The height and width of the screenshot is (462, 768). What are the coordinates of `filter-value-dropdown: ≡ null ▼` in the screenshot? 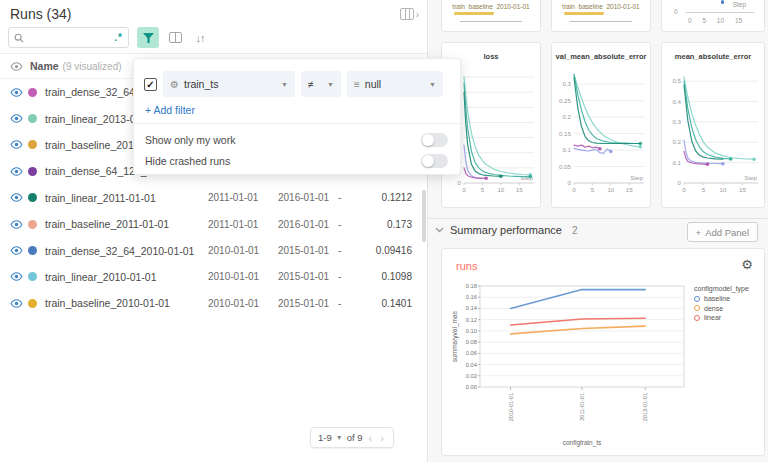 It's located at (395, 84).